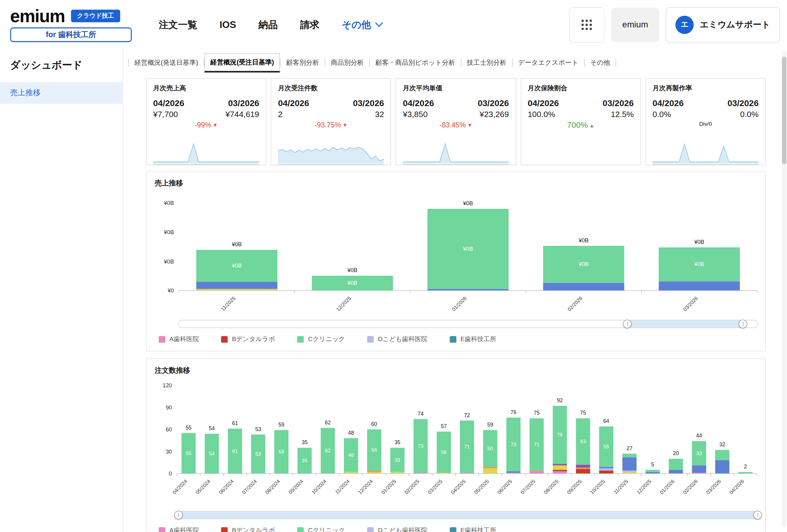  I want to click on apps-grid-icon, so click(587, 25).